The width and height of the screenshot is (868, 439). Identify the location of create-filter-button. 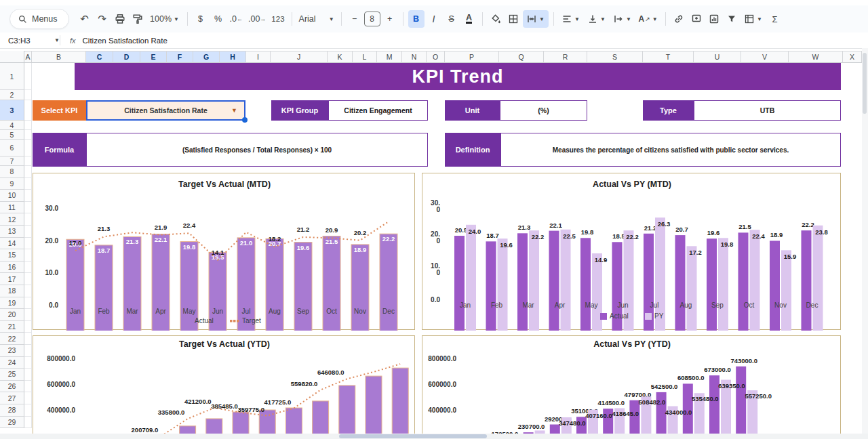
(732, 19).